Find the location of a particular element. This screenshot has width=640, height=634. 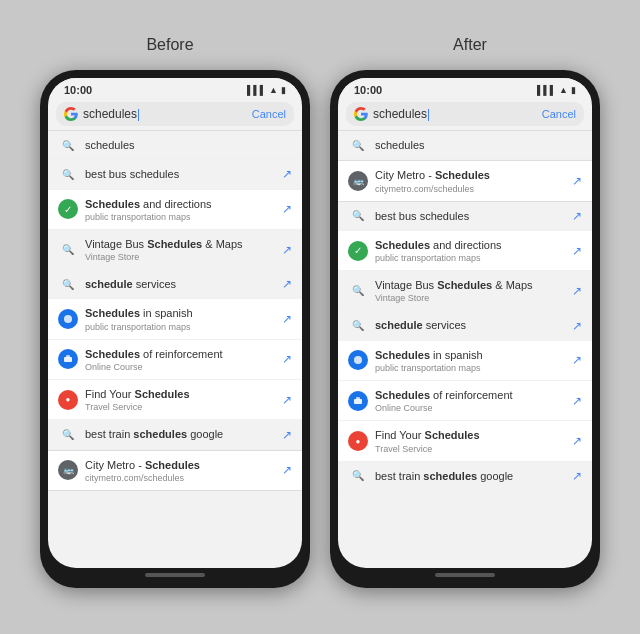

before-status-time: 10:00 is located at coordinates (78, 90).